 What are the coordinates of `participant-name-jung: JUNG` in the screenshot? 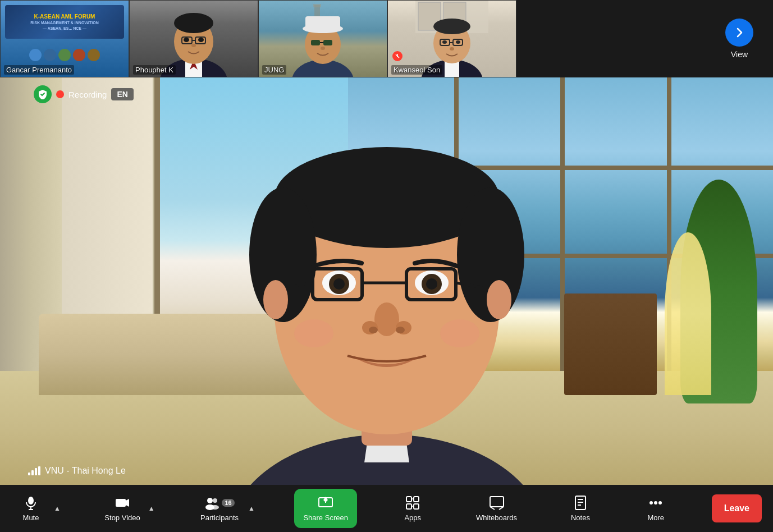 It's located at (274, 70).